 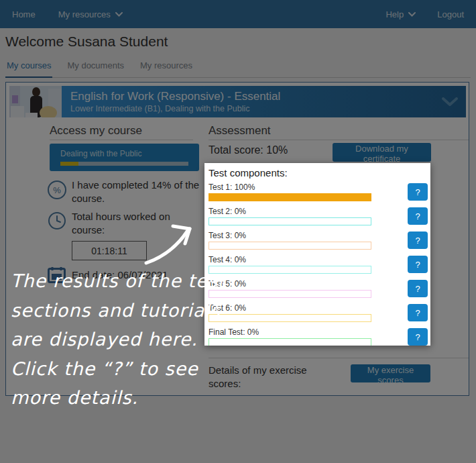 What do you see at coordinates (118, 370) in the screenshot?
I see `annotation-line: Click the “?” to see` at bounding box center [118, 370].